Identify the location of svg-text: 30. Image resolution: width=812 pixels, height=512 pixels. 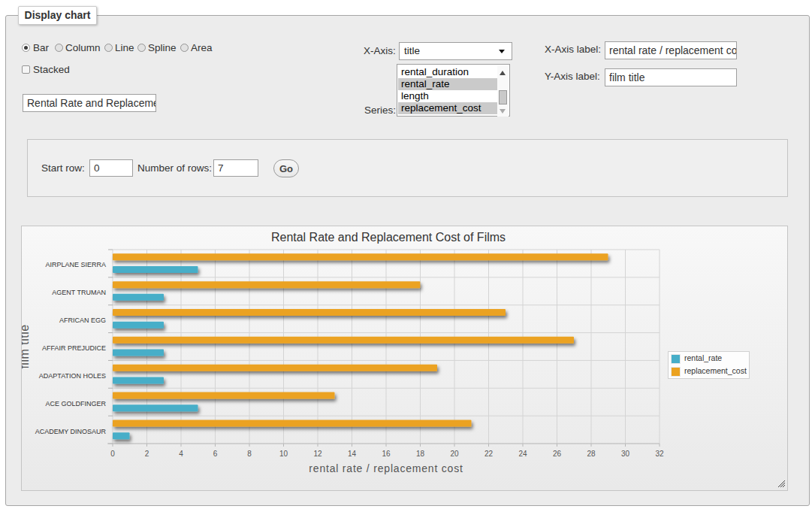
(626, 454).